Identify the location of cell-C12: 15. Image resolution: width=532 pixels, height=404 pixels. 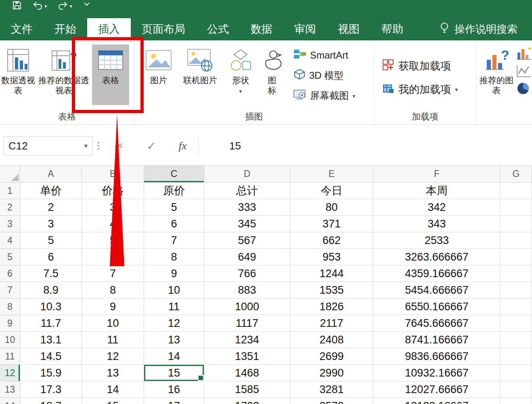
(174, 373).